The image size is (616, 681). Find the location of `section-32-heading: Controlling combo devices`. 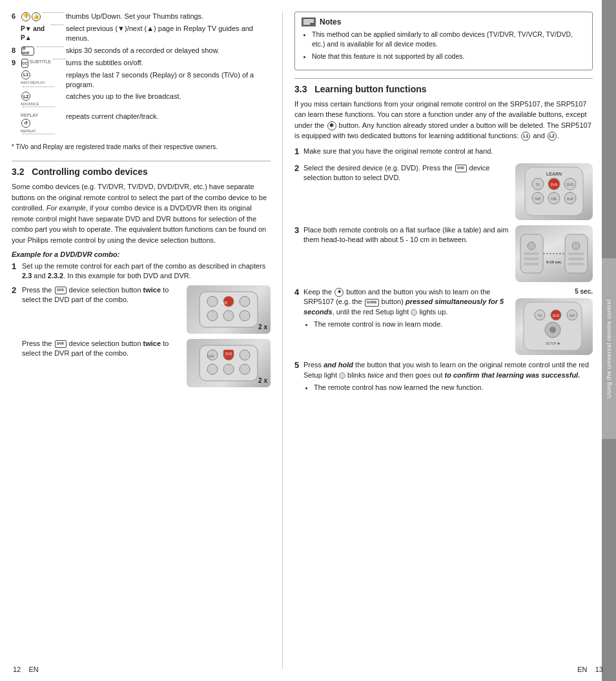

section-32-heading: Controlling combo devices is located at coordinates (90, 172).